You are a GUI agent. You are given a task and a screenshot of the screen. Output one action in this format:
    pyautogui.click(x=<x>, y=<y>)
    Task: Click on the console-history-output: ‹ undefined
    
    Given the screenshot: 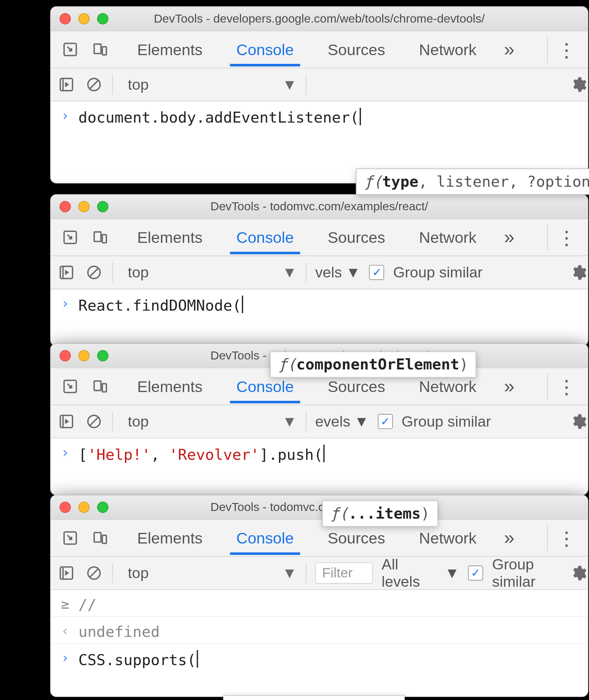 What is the action you would take?
    pyautogui.click(x=319, y=630)
    